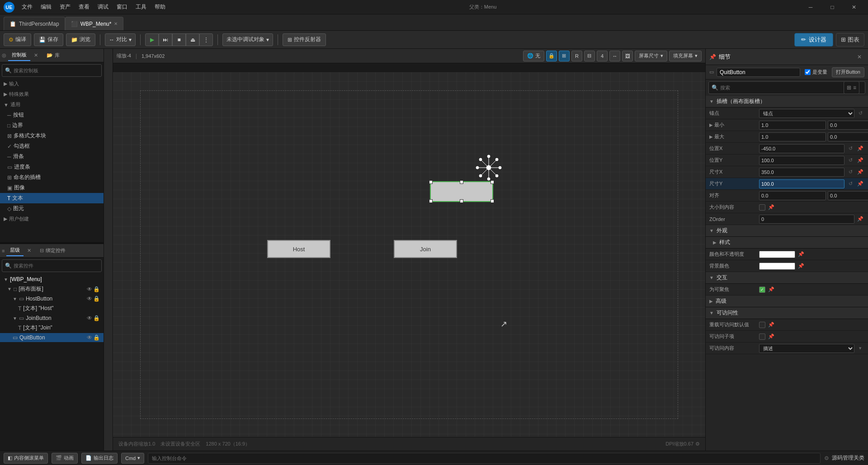 The height and width of the screenshot is (465, 868). I want to click on output-btn: 📄 输出日志, so click(99, 458).